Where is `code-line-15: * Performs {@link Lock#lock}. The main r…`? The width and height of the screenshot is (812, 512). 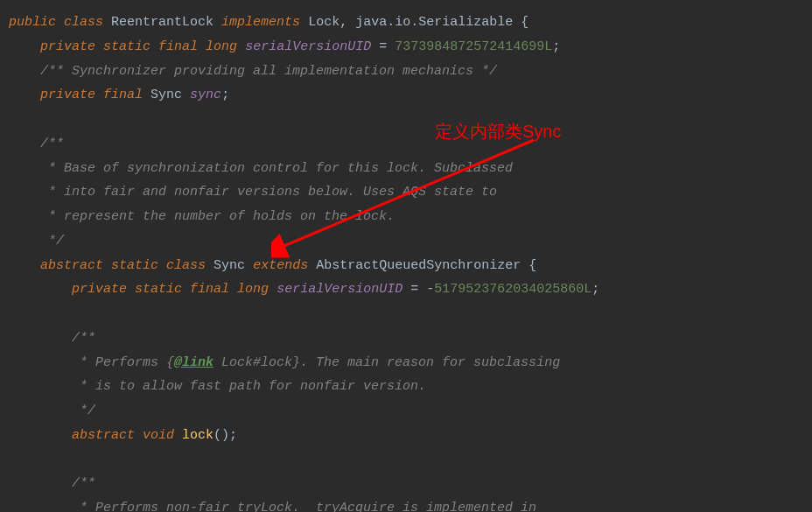 code-line-15: * Performs {@link Lock#lock}. The main r… is located at coordinates (410, 363).